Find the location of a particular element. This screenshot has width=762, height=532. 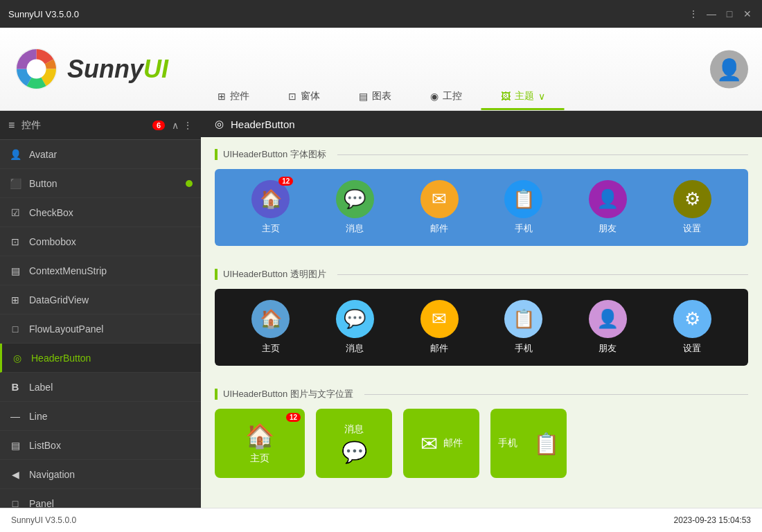

maximize-button: □ is located at coordinates (729, 14).